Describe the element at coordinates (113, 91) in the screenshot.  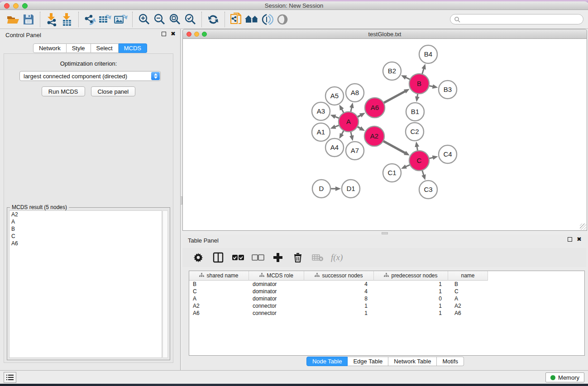
I see `close-panel-button: Close panel` at that location.